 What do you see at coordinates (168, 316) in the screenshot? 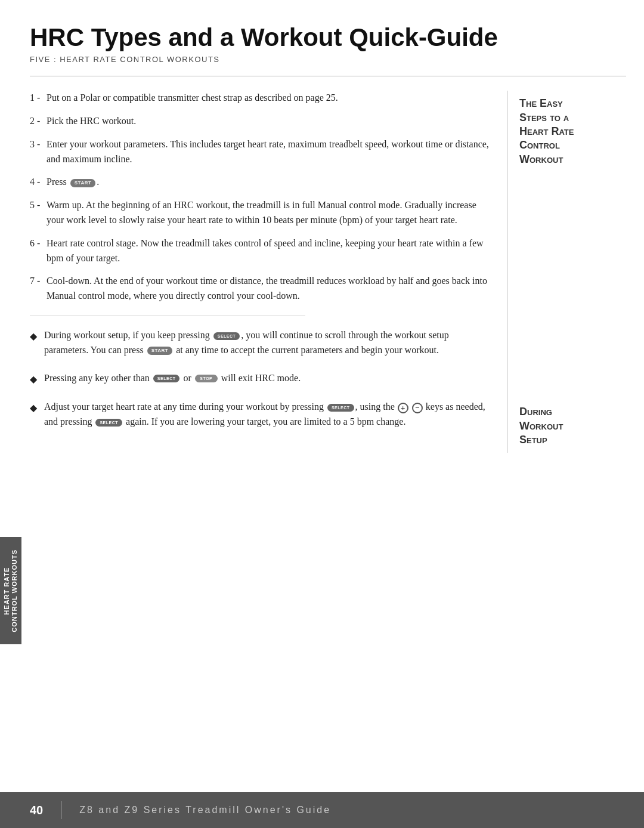
I see `section-divider` at bounding box center [168, 316].